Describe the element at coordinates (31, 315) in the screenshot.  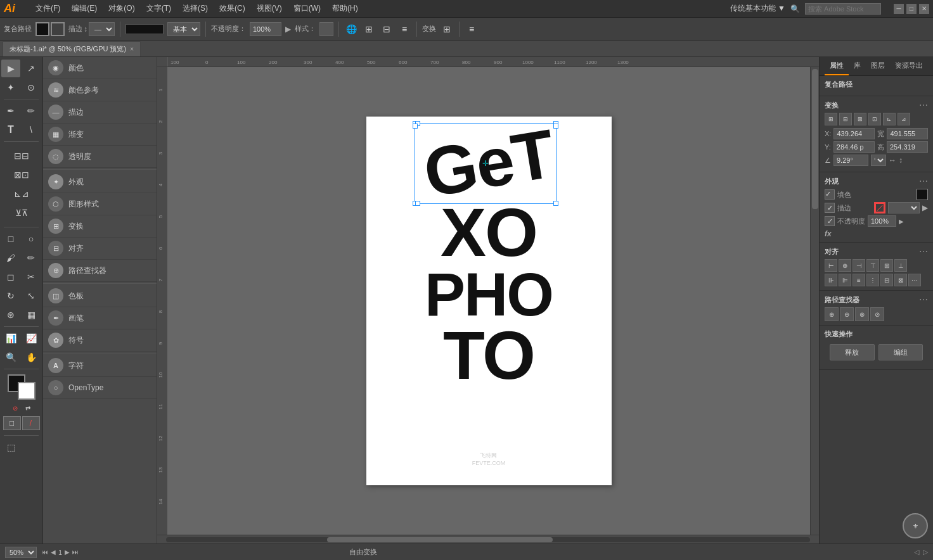
I see `gradient-tool: ▦` at that location.